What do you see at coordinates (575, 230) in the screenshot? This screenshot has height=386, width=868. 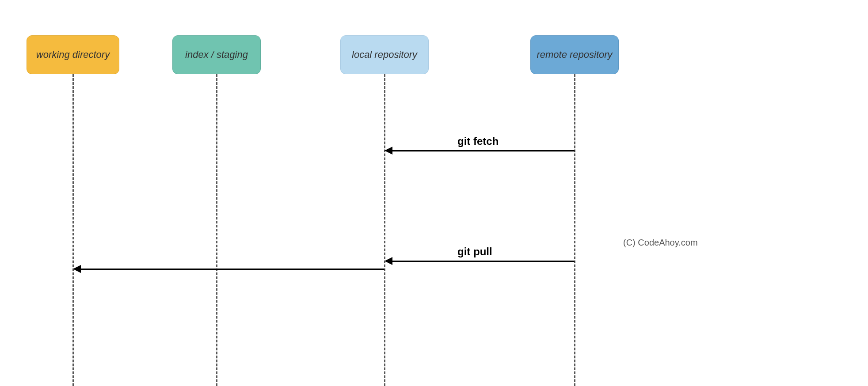 I see `lifeline-remote-repository` at bounding box center [575, 230].